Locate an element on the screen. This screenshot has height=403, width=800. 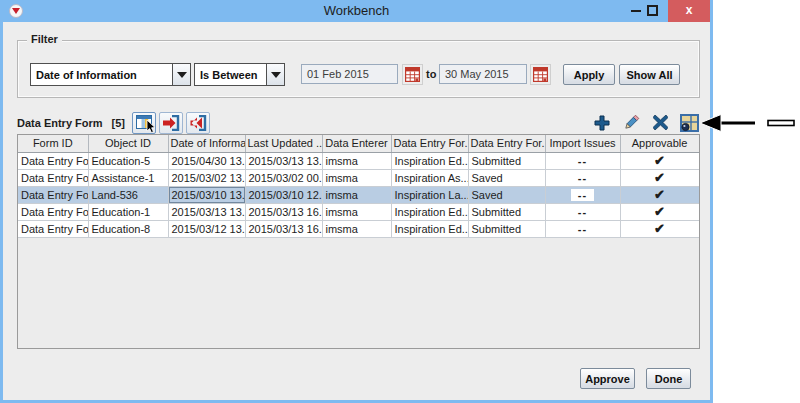
cell: 2015/03/10 12... is located at coordinates (284, 194).